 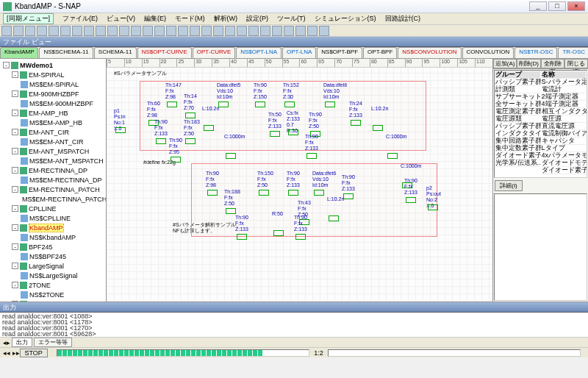 What do you see at coordinates (553, 63) in the screenshot?
I see `right-tab: 全削除(F)` at bounding box center [553, 63].